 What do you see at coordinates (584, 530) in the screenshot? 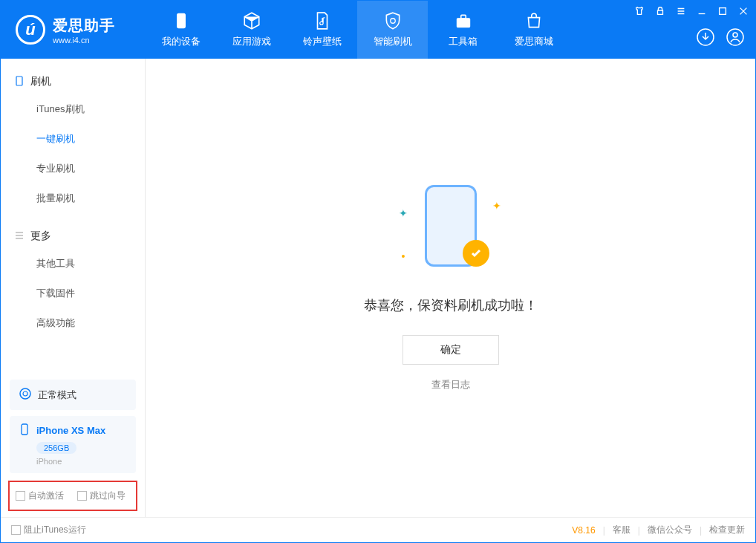
I see `version-label: V8.16` at bounding box center [584, 530].